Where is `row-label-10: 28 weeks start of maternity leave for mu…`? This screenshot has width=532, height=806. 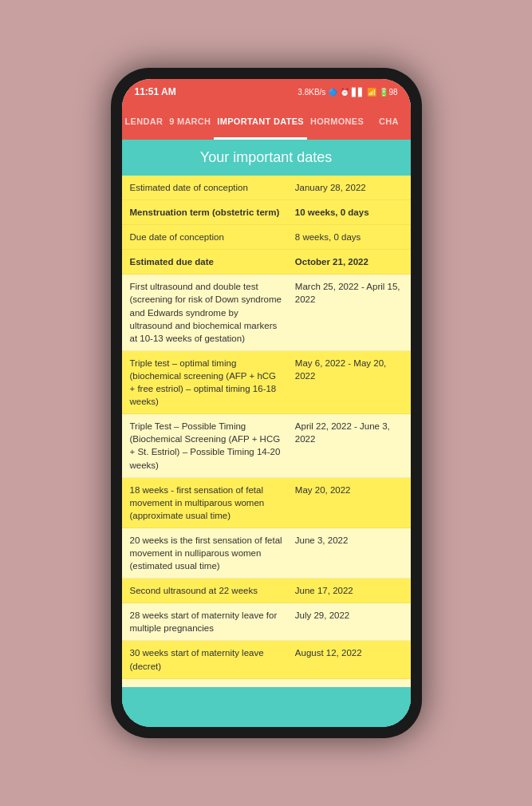 row-label-10: 28 weeks start of maternity leave for mu… is located at coordinates (206, 622).